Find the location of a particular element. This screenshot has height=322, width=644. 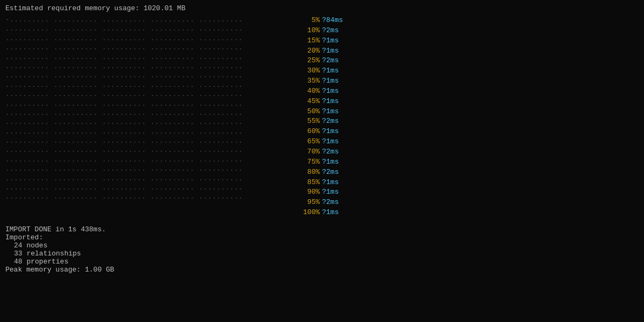

progress-stat-line: 75% ?1ms is located at coordinates (351, 162).